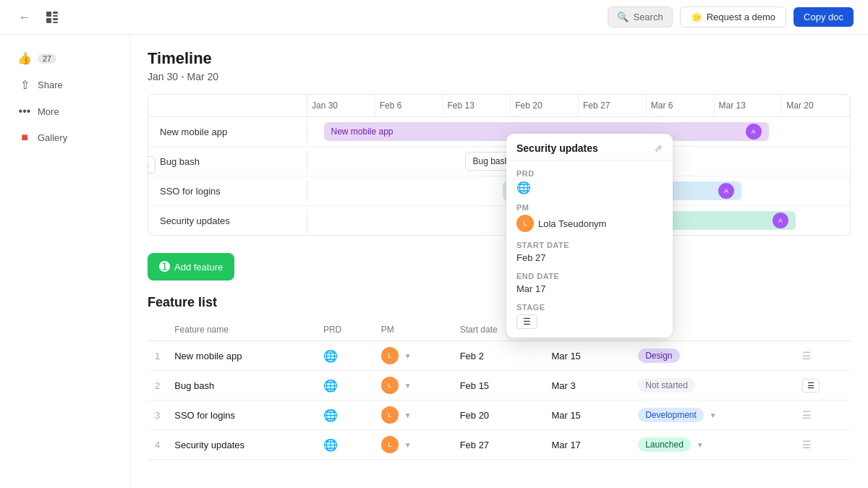 Image resolution: width=868 pixels, height=488 pixels. What do you see at coordinates (341, 106) in the screenshot?
I see `date-jan30: Jan 30` at bounding box center [341, 106].